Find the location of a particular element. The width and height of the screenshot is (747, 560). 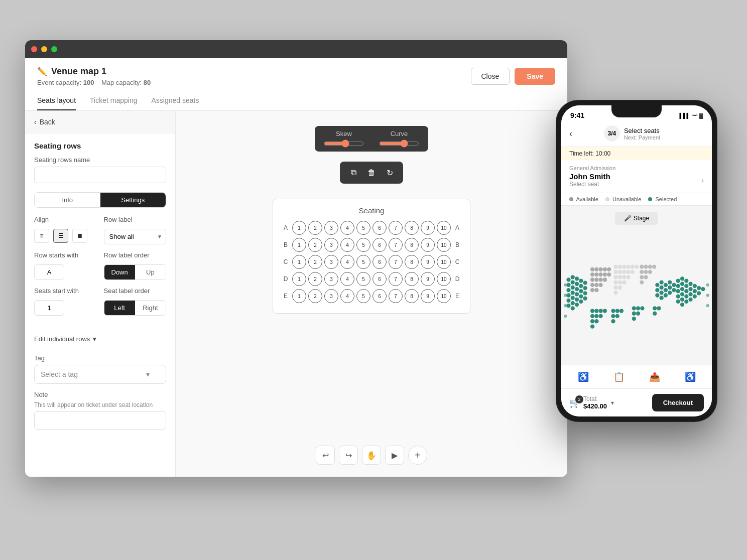

traffic-light-green is located at coordinates (54, 49).